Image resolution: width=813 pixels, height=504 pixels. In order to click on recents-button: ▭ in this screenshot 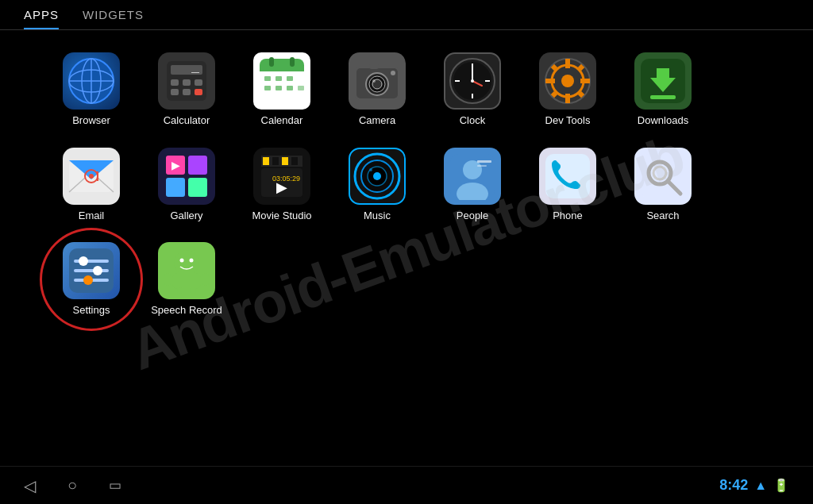, I will do `click(115, 486)`.